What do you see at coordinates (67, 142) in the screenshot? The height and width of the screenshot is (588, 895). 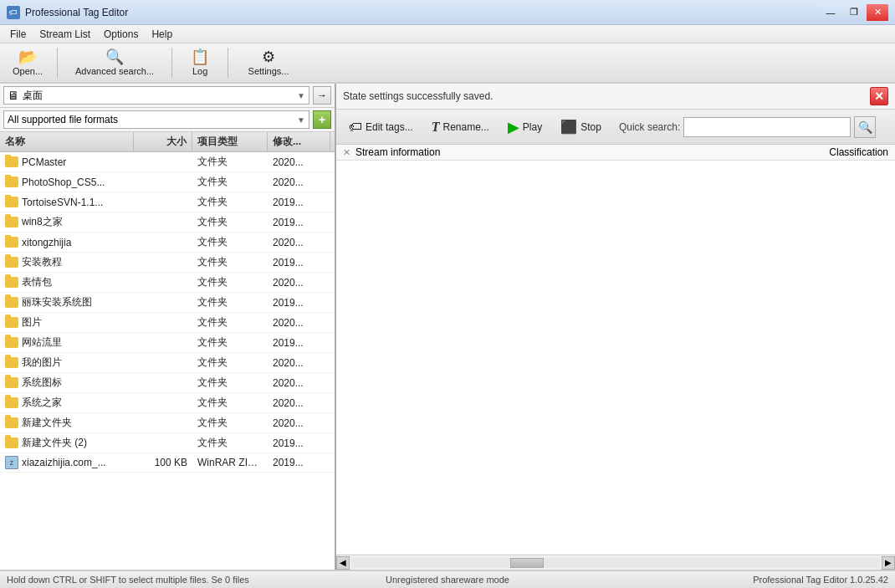 I see `col-name-header: 名称` at bounding box center [67, 142].